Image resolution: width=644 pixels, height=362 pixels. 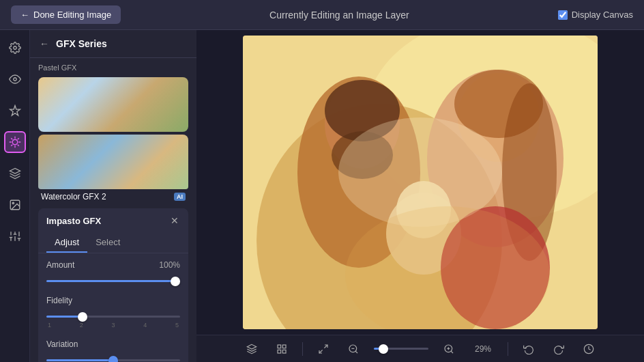 I want to click on done-editing-label: Done Editing Image, so click(x=72, y=15).